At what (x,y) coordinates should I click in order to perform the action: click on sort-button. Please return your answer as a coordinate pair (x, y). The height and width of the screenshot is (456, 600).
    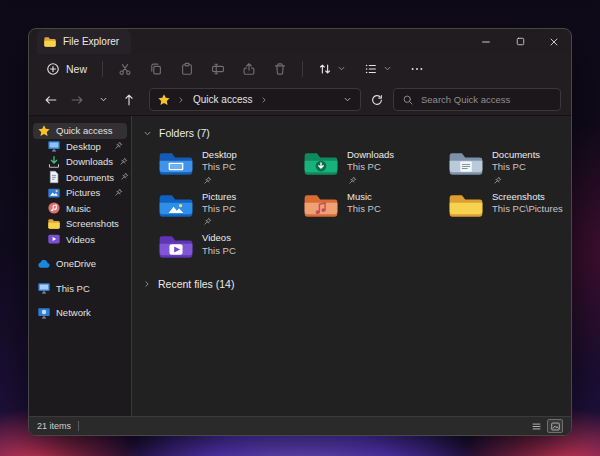
    Looking at the image, I should click on (332, 69).